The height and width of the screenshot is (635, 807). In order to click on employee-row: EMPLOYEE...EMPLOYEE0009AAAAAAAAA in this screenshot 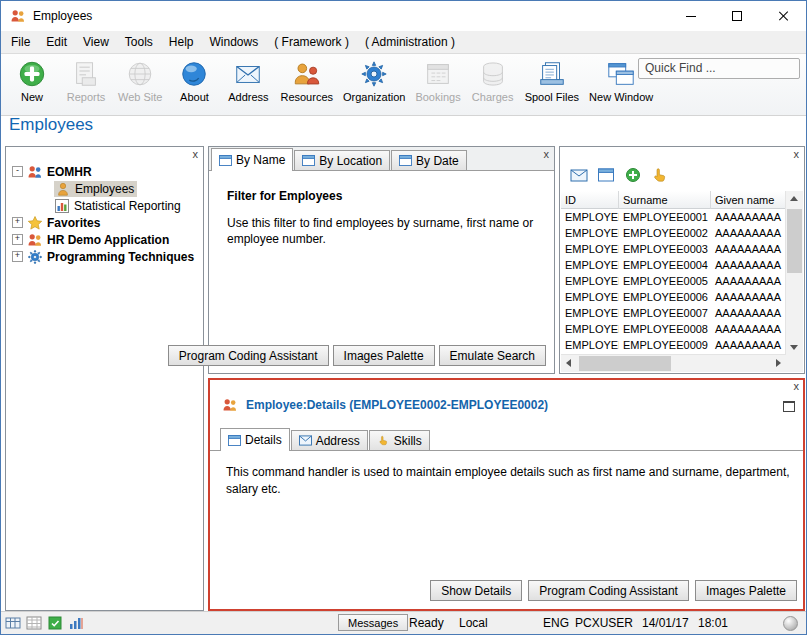, I will do `click(674, 345)`.